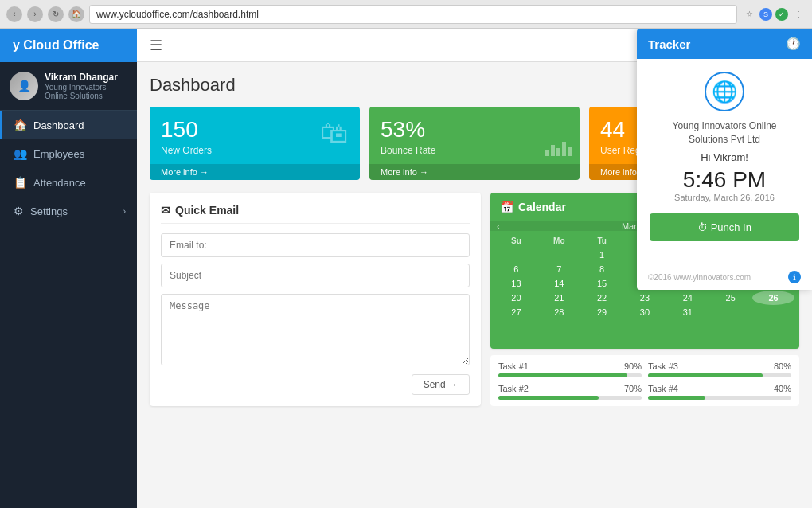  What do you see at coordinates (633, 389) in the screenshot?
I see `task-2-percent: 70%` at bounding box center [633, 389].